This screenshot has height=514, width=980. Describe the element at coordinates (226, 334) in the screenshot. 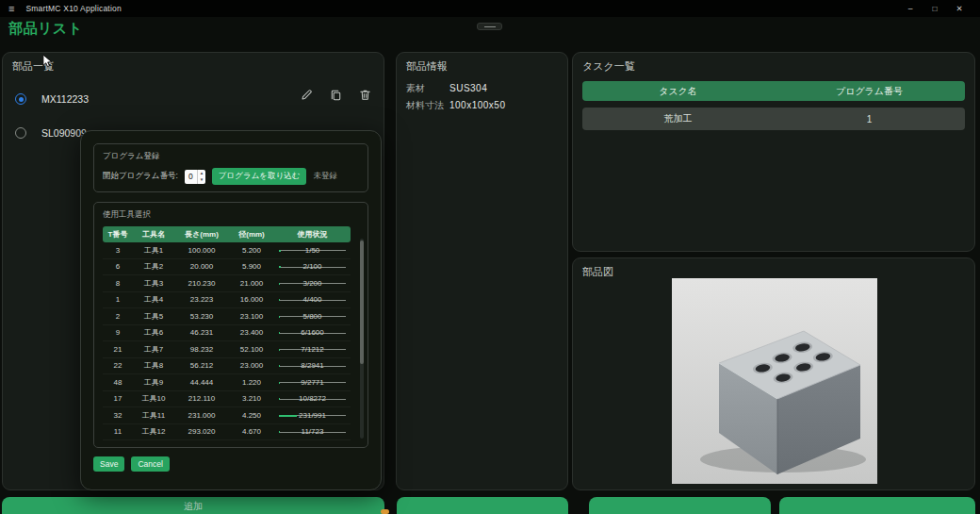

I see `tool-row: 9 工具6 46.231 23.400 6/1600` at that location.